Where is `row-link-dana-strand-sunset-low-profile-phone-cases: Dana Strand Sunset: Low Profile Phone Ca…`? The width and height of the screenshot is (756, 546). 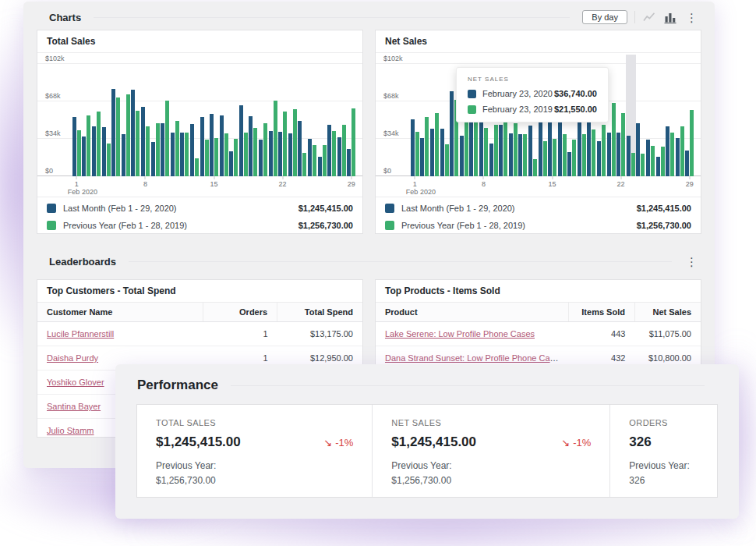
row-link-dana-strand-sunset-low-profile-phone-cases: Dana Strand Sunset: Low Profile Phone Ca… is located at coordinates (474, 358).